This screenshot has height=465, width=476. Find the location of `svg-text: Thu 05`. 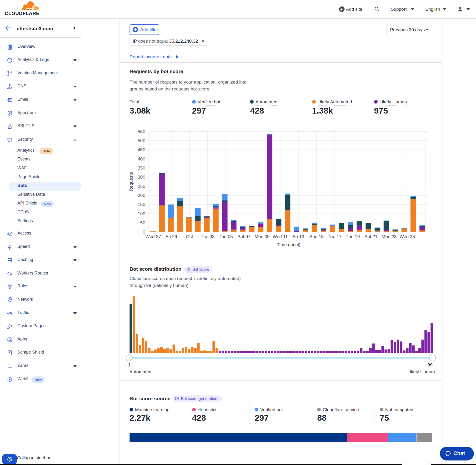

svg-text: Thu 05 is located at coordinates (226, 236).